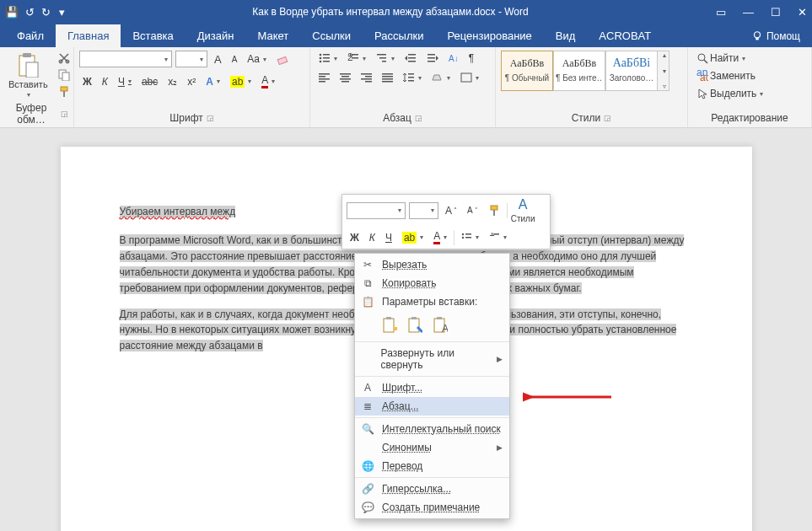 The width and height of the screenshot is (812, 531). What do you see at coordinates (664, 71) in the screenshot?
I see `styles-gallery-scroll: ▴ ▾ ▿` at bounding box center [664, 71].